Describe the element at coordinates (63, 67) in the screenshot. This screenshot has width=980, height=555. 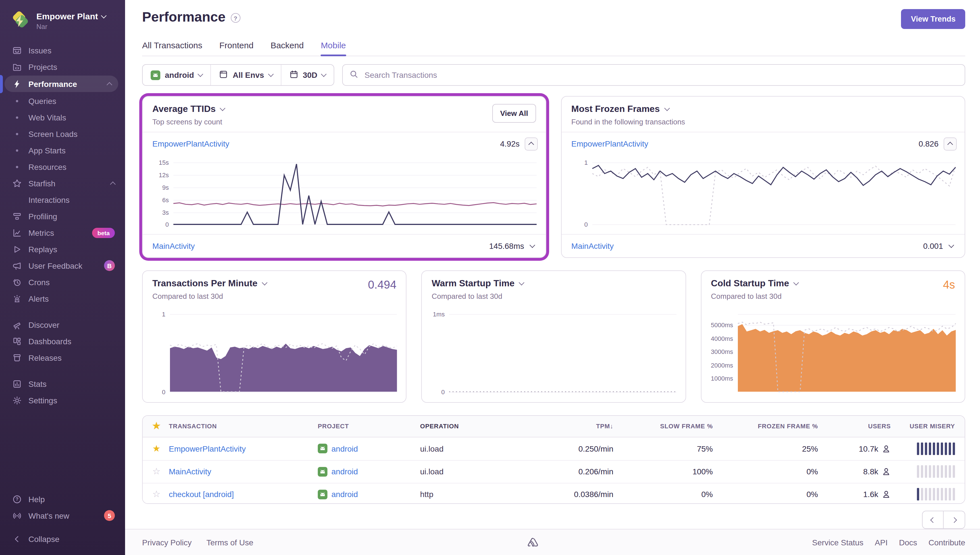
I see `sidebar-item-projects: Projects` at that location.